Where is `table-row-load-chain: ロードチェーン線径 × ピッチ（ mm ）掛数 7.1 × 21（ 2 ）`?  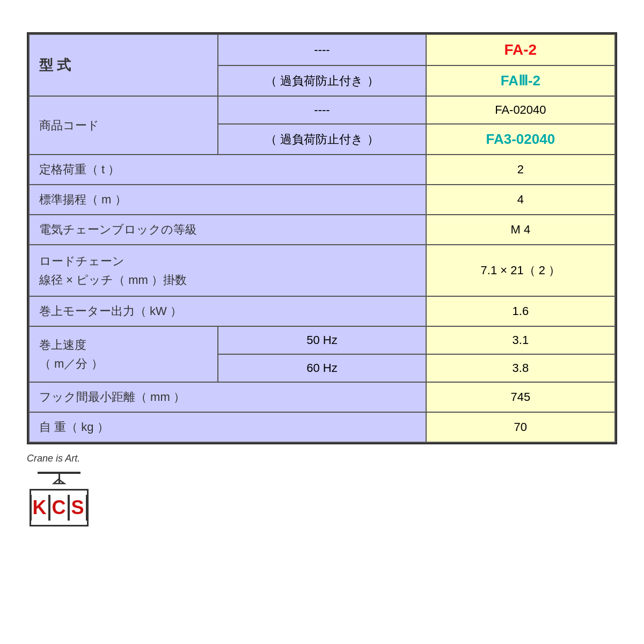
table-row-load-chain: ロードチェーン線径 × ピッチ（ mm ）掛数 7.1 × 21（ 2 ） is located at coordinates (322, 270).